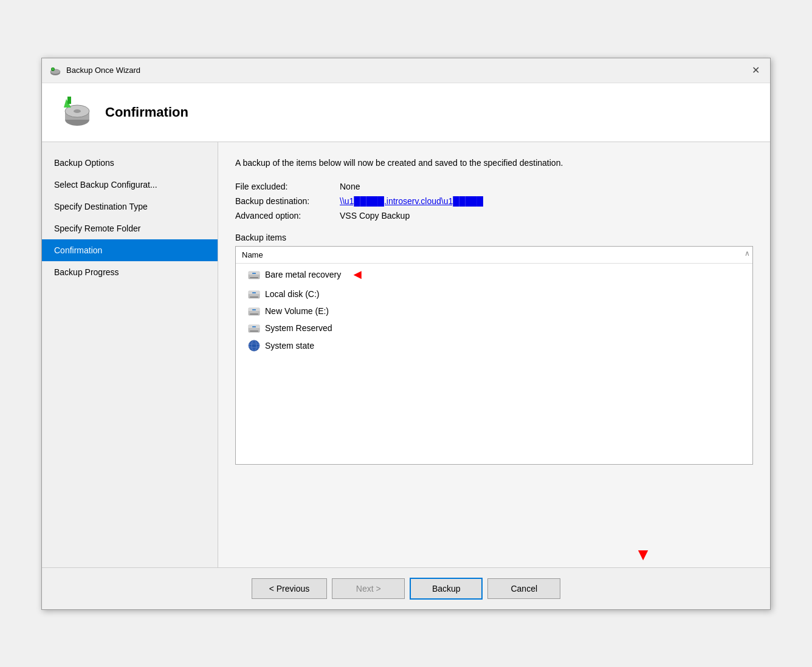 This screenshot has height=667, width=812. I want to click on arrow-icon: ◄, so click(357, 275).